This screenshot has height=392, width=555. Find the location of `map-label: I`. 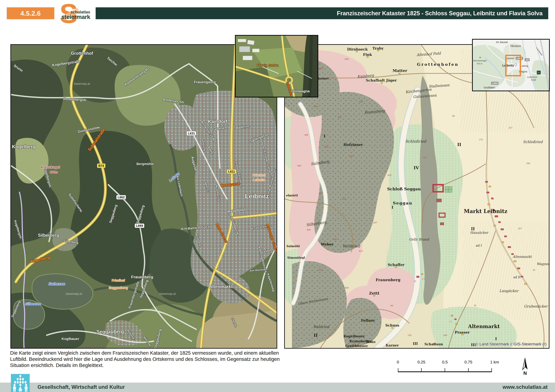

map-label: I is located at coordinates (325, 136).